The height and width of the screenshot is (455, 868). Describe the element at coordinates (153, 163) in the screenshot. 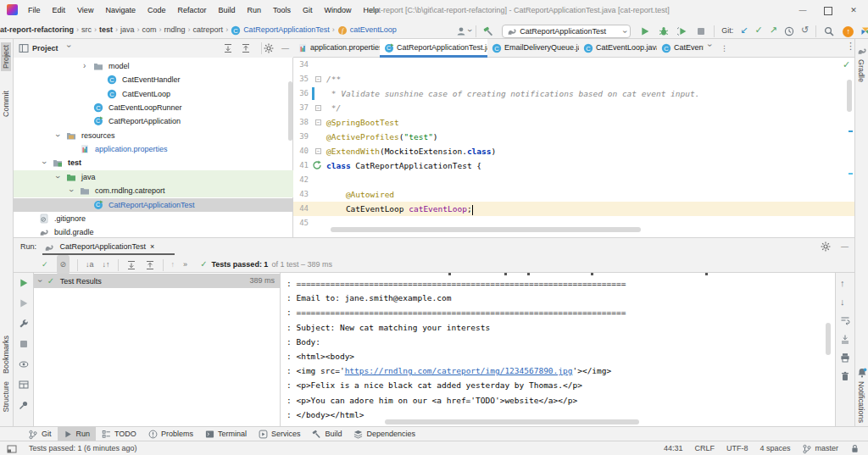

I see `tree-item: ›test` at that location.